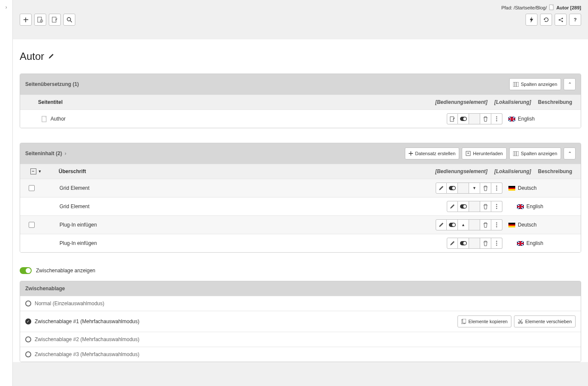 Image resolution: width=588 pixels, height=386 pixels. What do you see at coordinates (6, 193) in the screenshot?
I see `sidebar-toggle: ›` at bounding box center [6, 193].